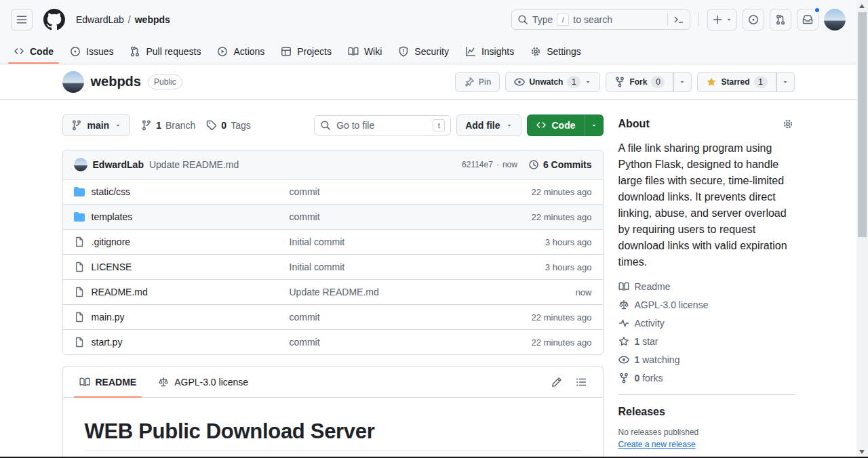  What do you see at coordinates (333, 217) in the screenshot?
I see `table-row: templatescommit22 minutes ago` at bounding box center [333, 217].